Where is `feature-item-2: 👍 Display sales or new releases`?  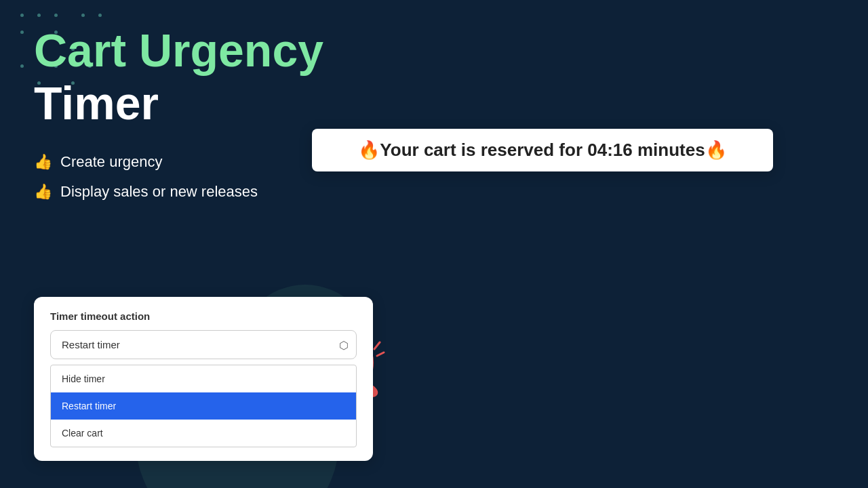 feature-item-2: 👍 Display sales or new releases is located at coordinates (237, 192).